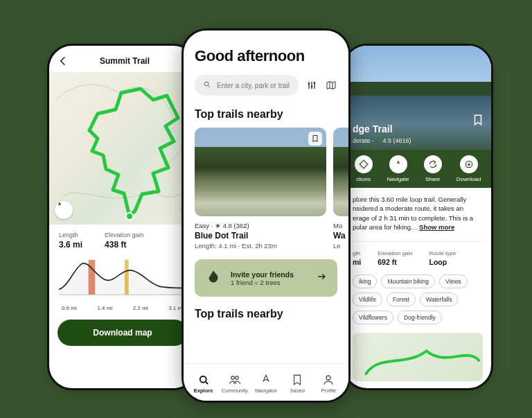 This screenshot has width=532, height=418. What do you see at coordinates (266, 278) in the screenshot?
I see `invite-banner: Invite your friends 1 friend = 2 trees` at bounding box center [266, 278].